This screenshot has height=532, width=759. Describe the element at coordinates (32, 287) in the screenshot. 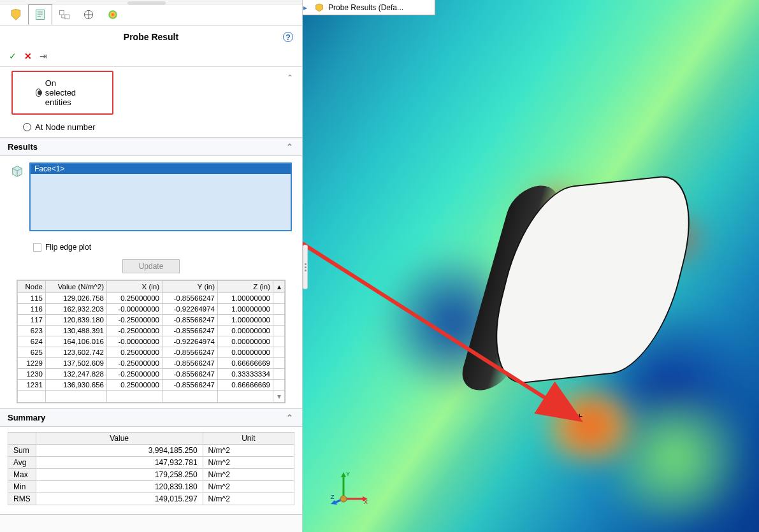

I see `col-node: Node` at that location.